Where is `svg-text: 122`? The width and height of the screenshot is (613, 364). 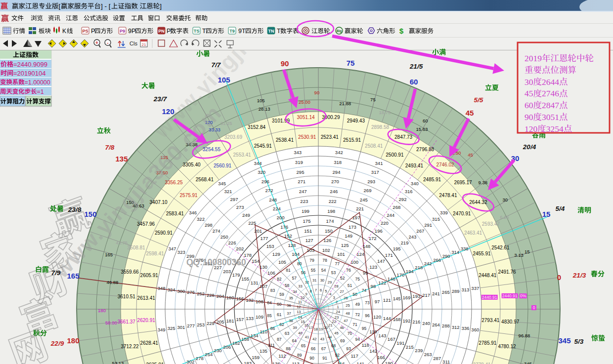 svg-text: 122 is located at coordinates (382, 283).